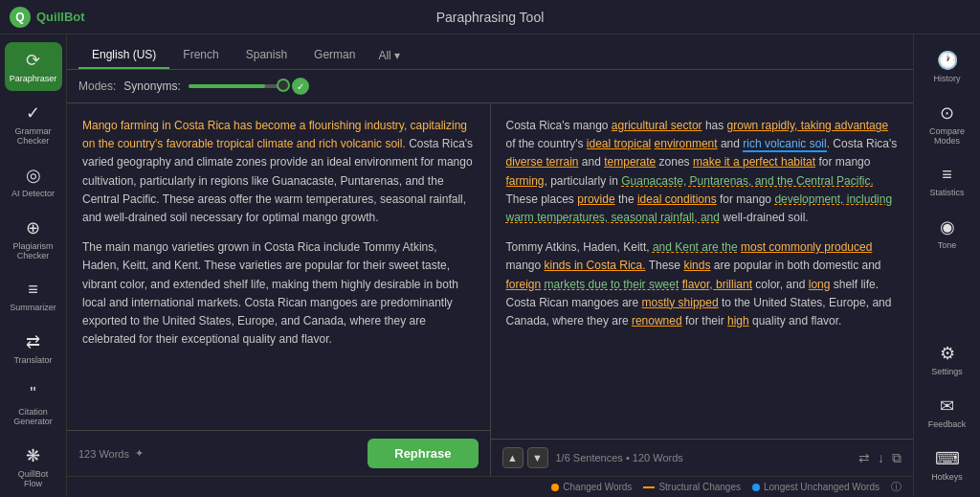  What do you see at coordinates (692, 486) in the screenshot?
I see `legend-structural: Structural Changes` at bounding box center [692, 486].